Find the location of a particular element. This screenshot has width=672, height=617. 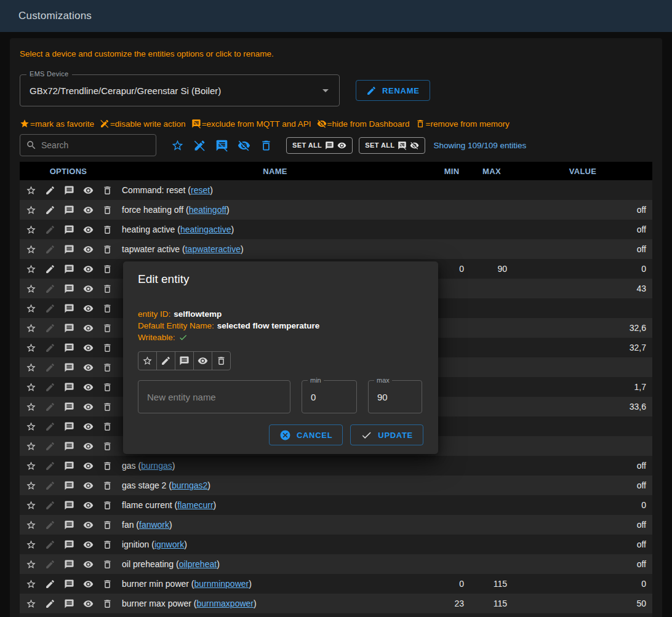

set-all-visible-button: SET ALL is located at coordinates (319, 145).